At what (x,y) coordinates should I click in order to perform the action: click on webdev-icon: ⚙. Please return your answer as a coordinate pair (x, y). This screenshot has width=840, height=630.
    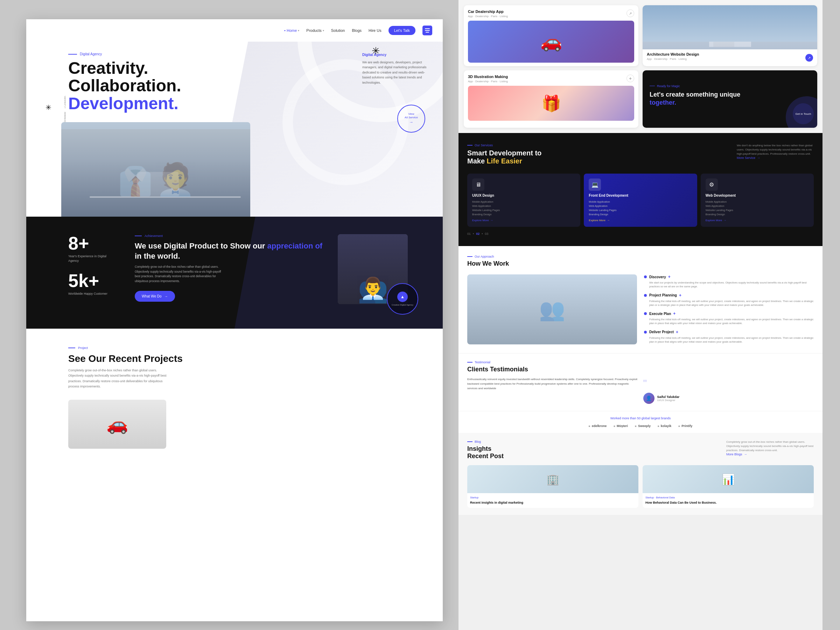
    Looking at the image, I should click on (712, 185).